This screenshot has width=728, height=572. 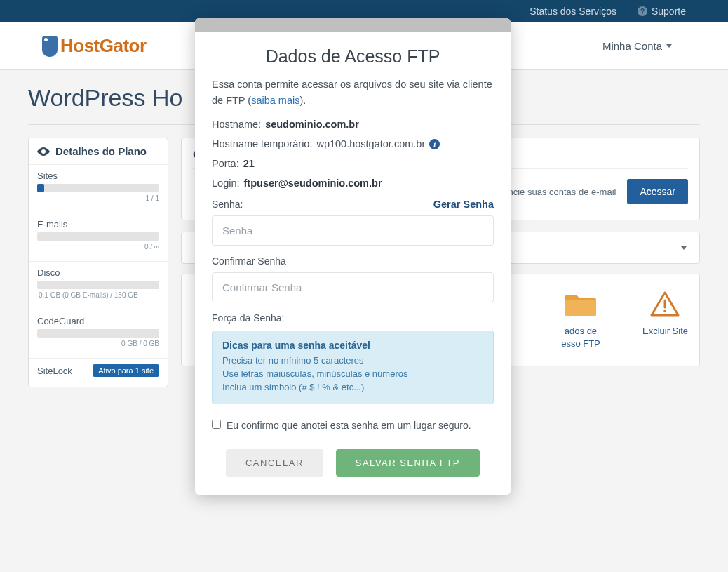 What do you see at coordinates (248, 318) in the screenshot?
I see `password-strength-label: Força da Senha:` at bounding box center [248, 318].